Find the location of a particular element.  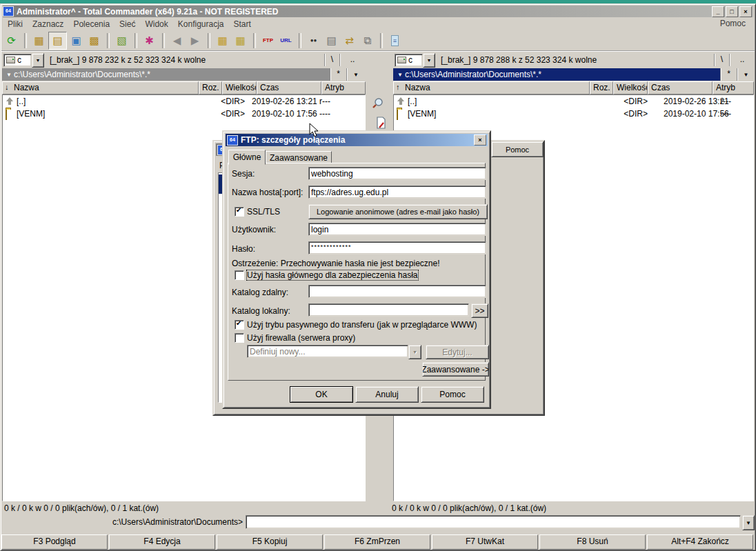

back-icon: ◀ is located at coordinates (177, 41).